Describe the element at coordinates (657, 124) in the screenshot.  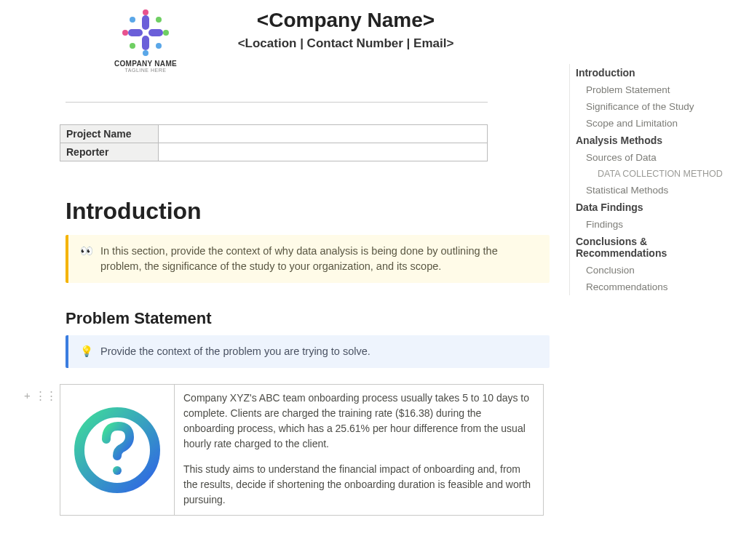
I see `toc-item-scope: Scope and Limitation` at that location.